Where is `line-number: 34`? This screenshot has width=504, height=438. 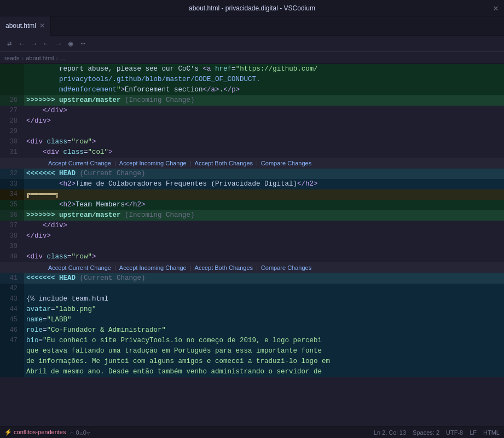
line-number: 34 is located at coordinates (12, 195).